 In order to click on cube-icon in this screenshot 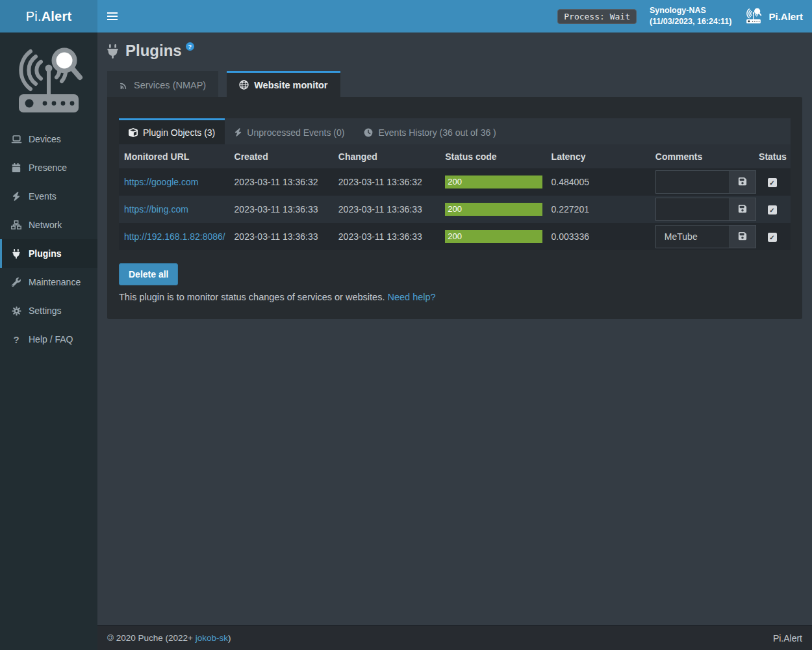, I will do `click(133, 133)`.